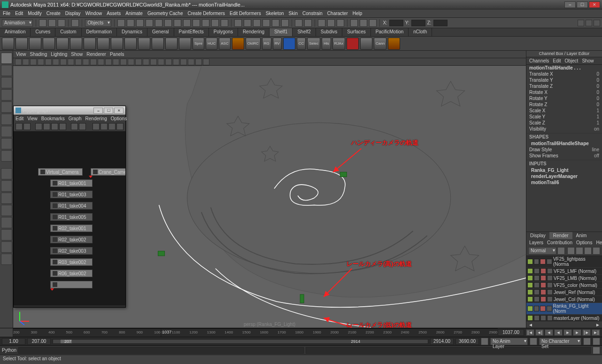 Image resolution: width=602 pixels, height=364 pixels. Describe the element at coordinates (289, 44) in the screenshot. I see `shelf-button-blue` at that location.